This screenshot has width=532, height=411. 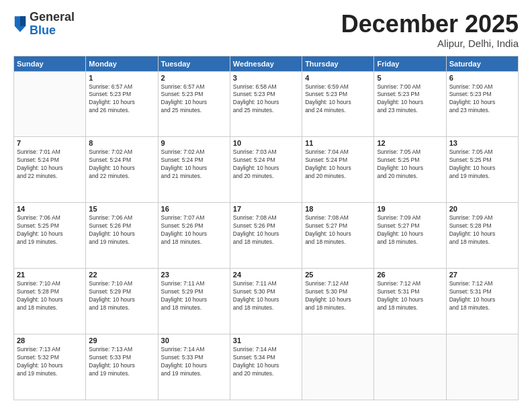 What do you see at coordinates (266, 104) in the screenshot?
I see `table-cell: 3Sunrise: 6:58 AMSunset: 5:23 PMDaylight…` at bounding box center [266, 104].